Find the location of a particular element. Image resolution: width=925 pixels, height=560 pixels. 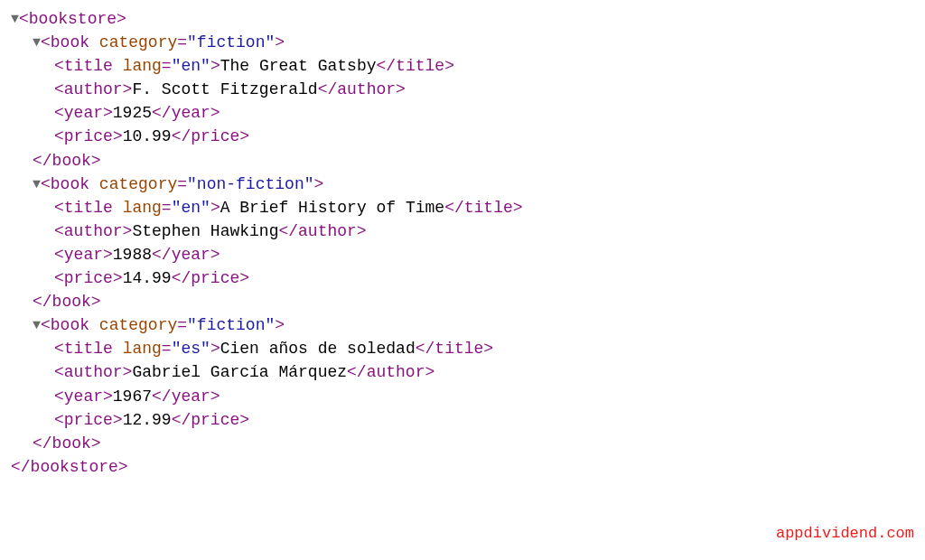

price-line: <price>10.99</price> is located at coordinates (484, 136).